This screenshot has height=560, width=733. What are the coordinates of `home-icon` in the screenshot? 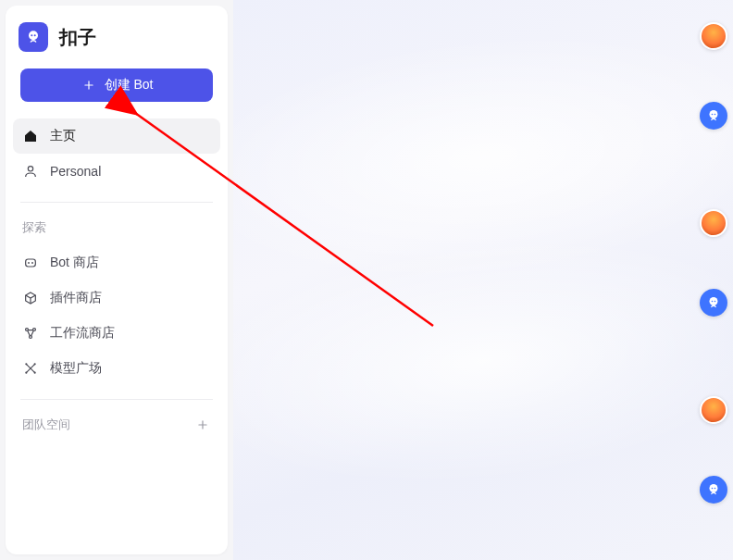 It's located at (31, 136).